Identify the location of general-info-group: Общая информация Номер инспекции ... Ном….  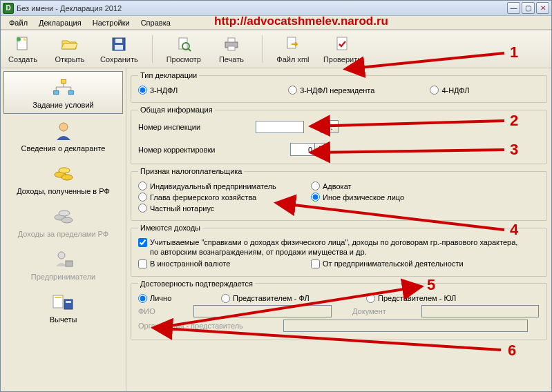
(339, 135).